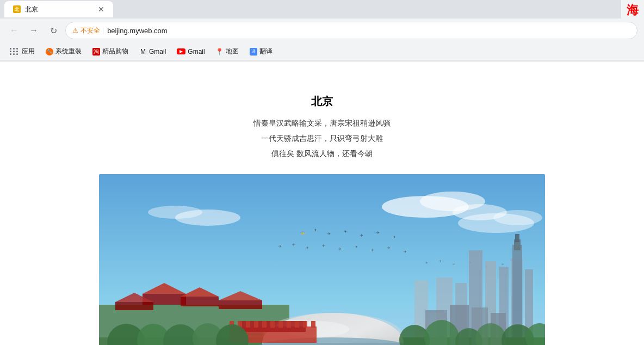  I want to click on youtube-icon: ▶, so click(181, 51).